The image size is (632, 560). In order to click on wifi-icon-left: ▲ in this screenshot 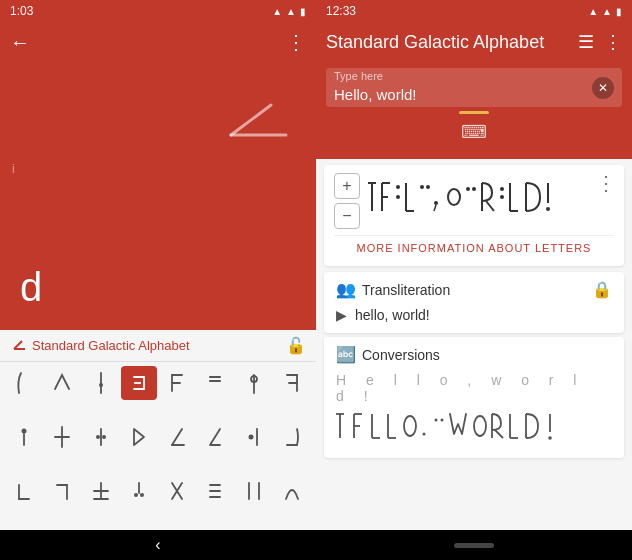, I will do `click(277, 12)`.